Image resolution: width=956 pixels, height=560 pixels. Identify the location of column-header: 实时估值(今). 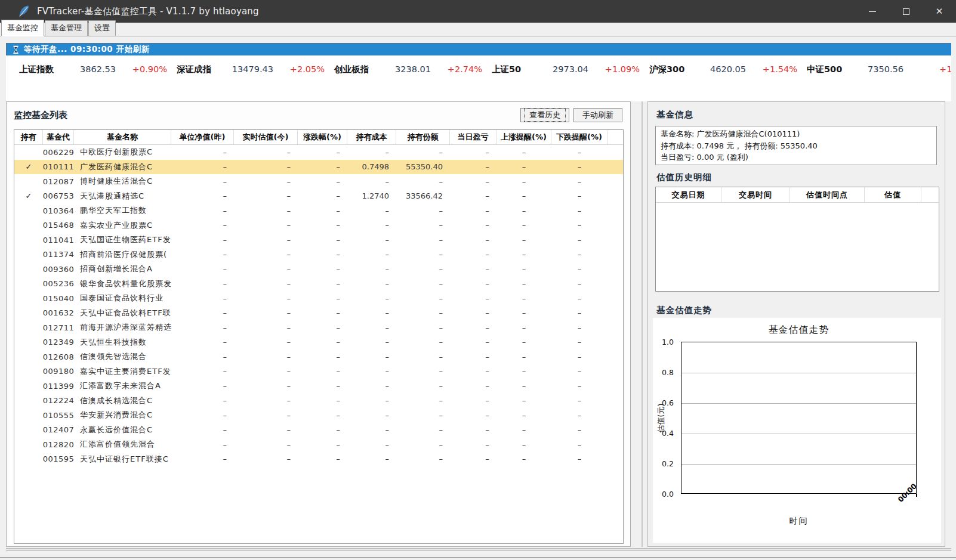
(266, 137).